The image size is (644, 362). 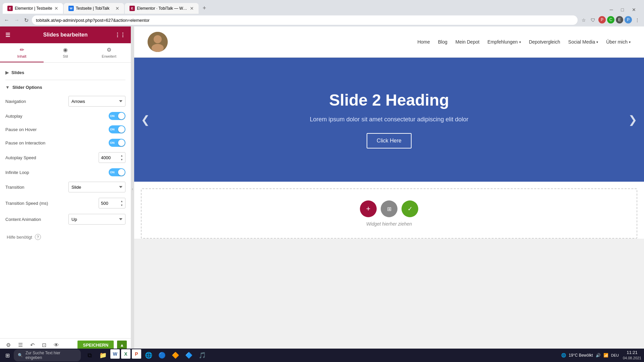 What do you see at coordinates (44, 345) in the screenshot?
I see `responsive-button: ⊡` at bounding box center [44, 345].